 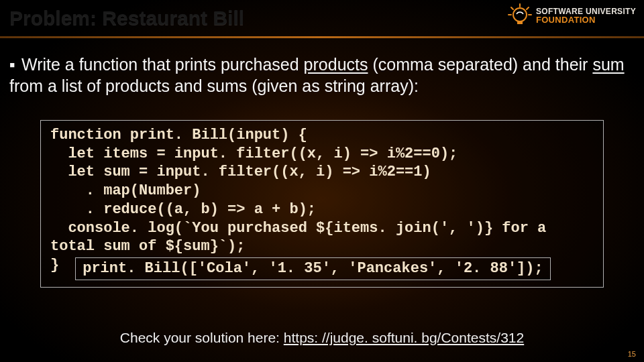 I want to click on code-l5: . reduce((a, b) => a + b);, so click(x=183, y=209).